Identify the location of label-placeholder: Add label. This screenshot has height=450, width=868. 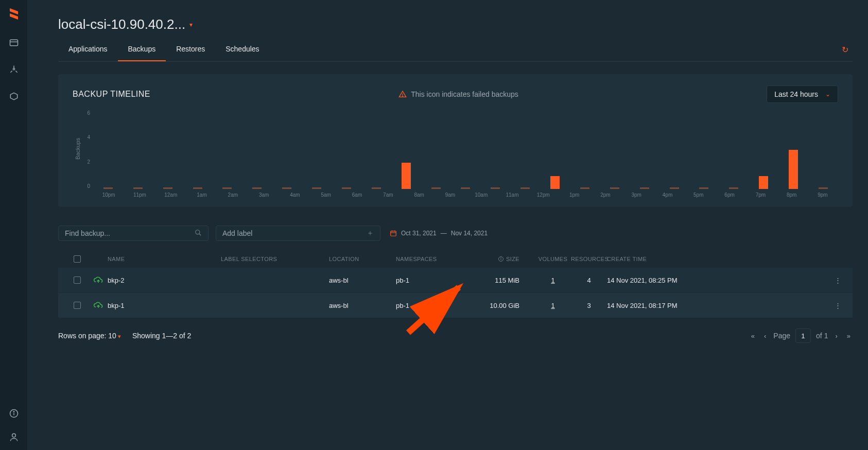
(237, 233).